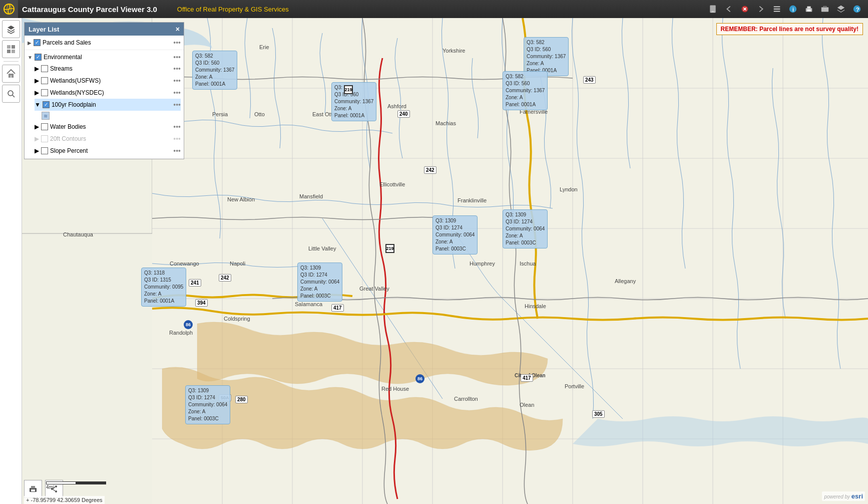 This screenshot has height=504, width=868. Describe the element at coordinates (777, 9) in the screenshot. I see `list-icon` at that location.